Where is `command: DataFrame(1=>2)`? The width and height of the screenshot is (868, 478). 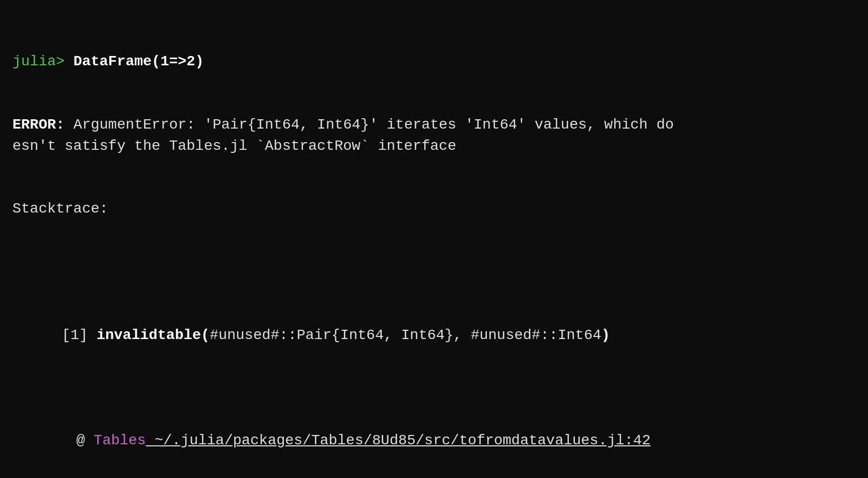 command: DataFrame(1=>2) is located at coordinates (135, 61).